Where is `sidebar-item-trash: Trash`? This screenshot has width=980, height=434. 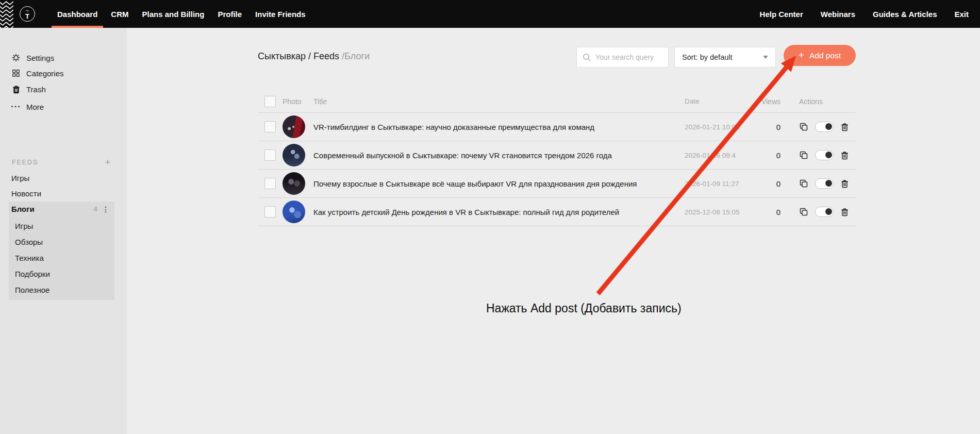
sidebar-item-trash: Trash is located at coordinates (29, 89).